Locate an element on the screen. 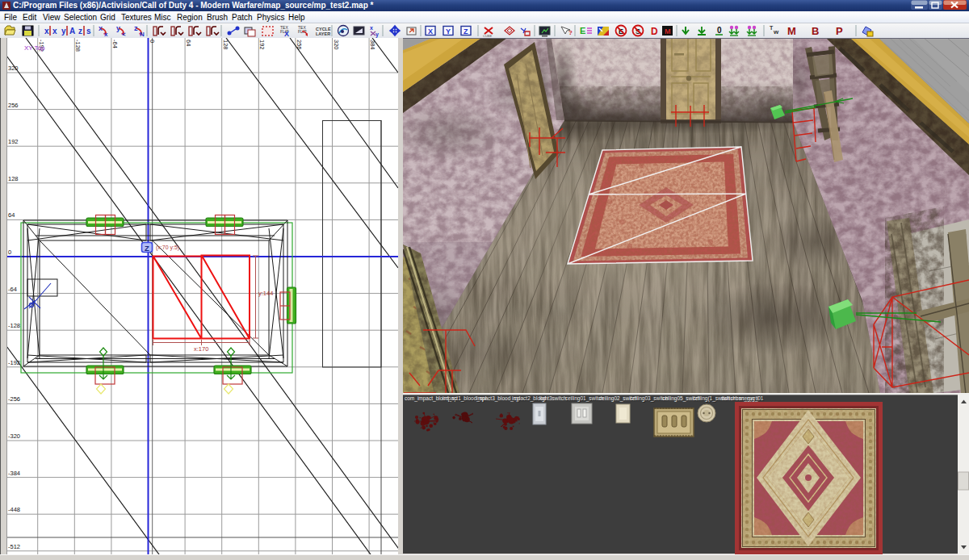  svg-text: s is located at coordinates (89, 31).